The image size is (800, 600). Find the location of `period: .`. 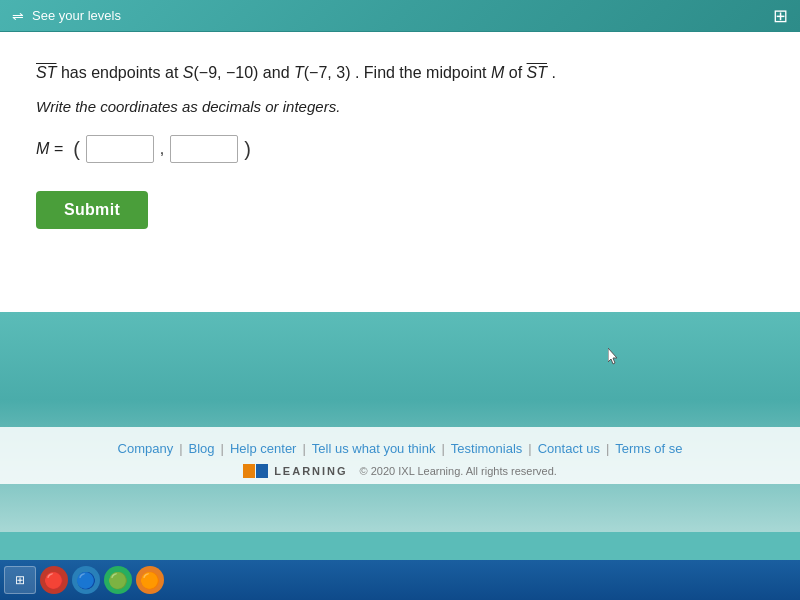

period: . is located at coordinates (553, 72).